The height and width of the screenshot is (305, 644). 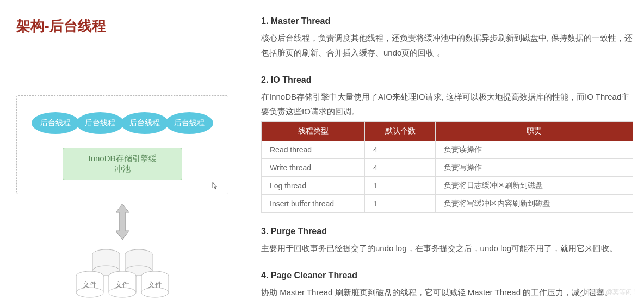 What do you see at coordinates (447, 276) in the screenshot?
I see `section-cleaner-title: 4. Page Cleaner Thread` at bounding box center [447, 276].